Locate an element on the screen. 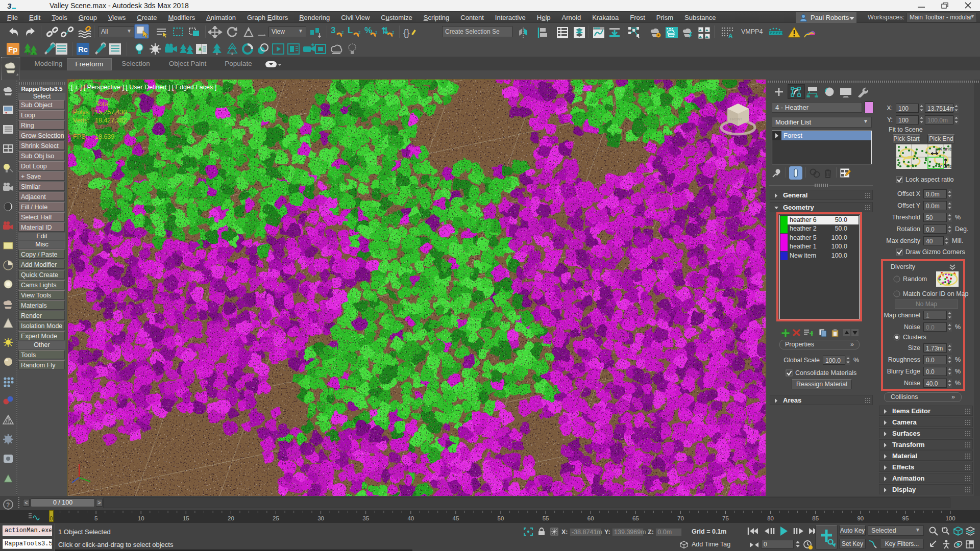 The height and width of the screenshot is (551, 980). svg-text: 20 is located at coordinates (231, 518).